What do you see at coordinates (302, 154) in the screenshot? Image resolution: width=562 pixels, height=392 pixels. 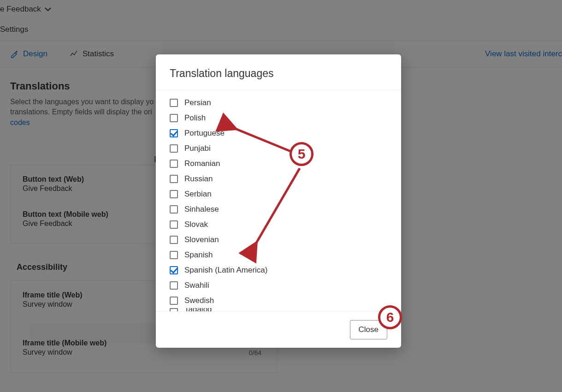 I see `annotation-5: 5` at bounding box center [302, 154].